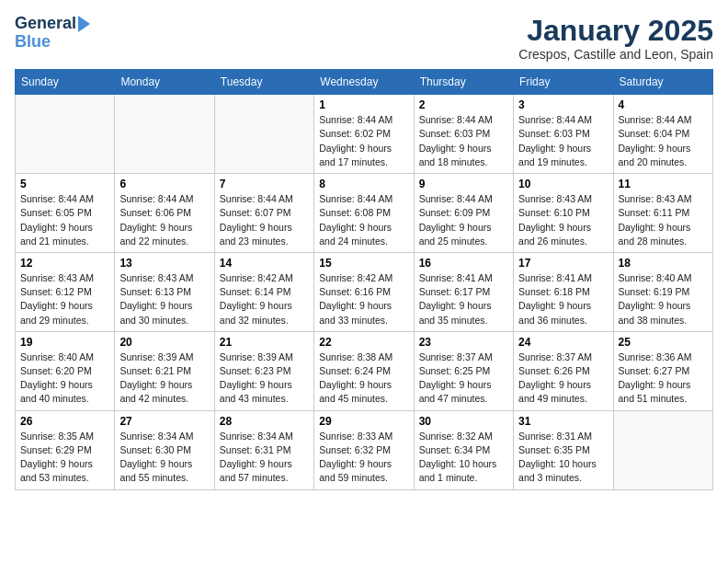  What do you see at coordinates (463, 105) in the screenshot?
I see `day-number: 2` at bounding box center [463, 105].